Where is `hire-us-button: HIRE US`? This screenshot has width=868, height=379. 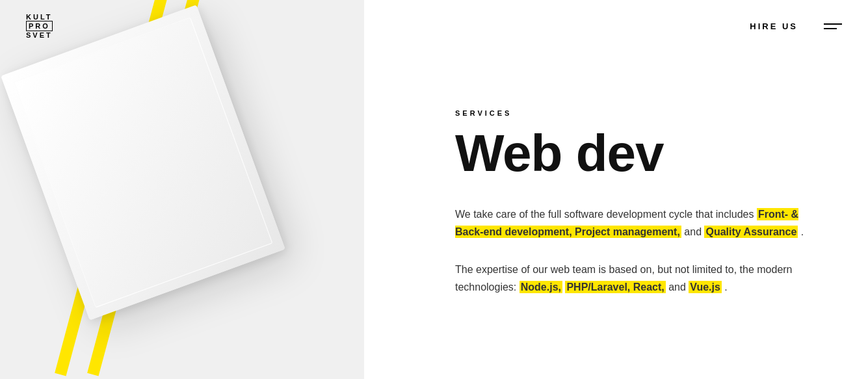
hire-us-button: HIRE US is located at coordinates (774, 26).